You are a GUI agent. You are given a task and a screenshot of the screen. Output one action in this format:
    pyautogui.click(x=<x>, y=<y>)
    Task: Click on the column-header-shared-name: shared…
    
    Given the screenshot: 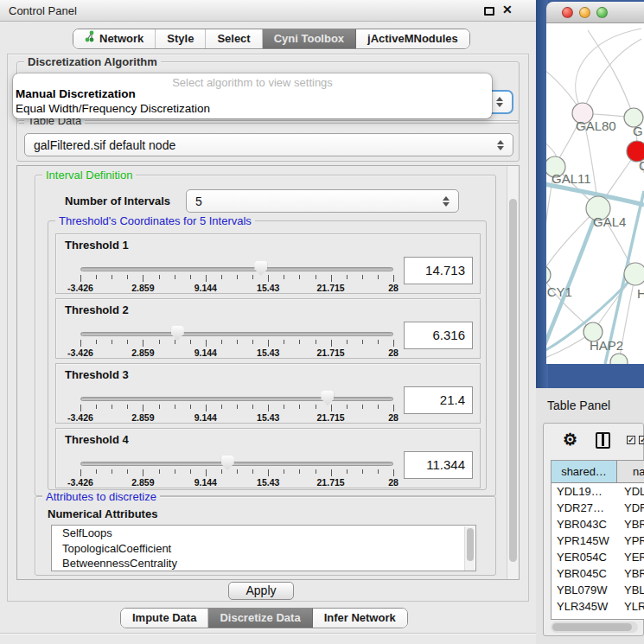 What is the action you would take?
    pyautogui.click(x=584, y=472)
    